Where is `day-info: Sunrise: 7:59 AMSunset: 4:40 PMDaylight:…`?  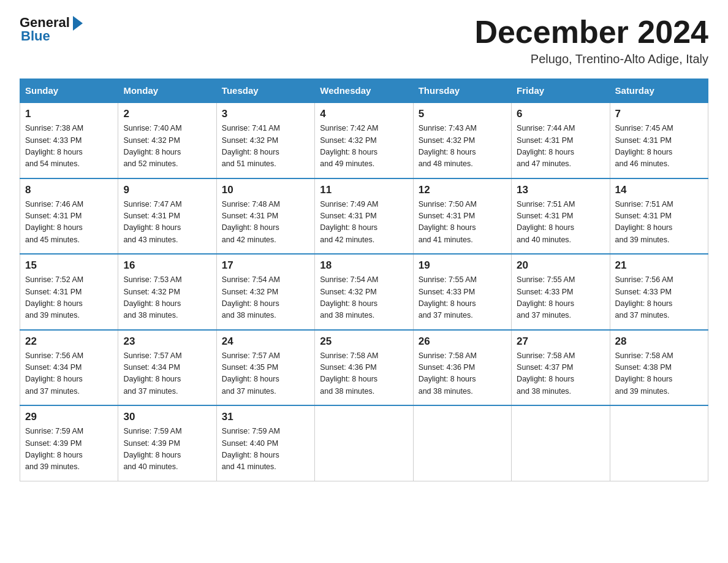
day-info: Sunrise: 7:59 AMSunset: 4:40 PMDaylight:… is located at coordinates (266, 450).